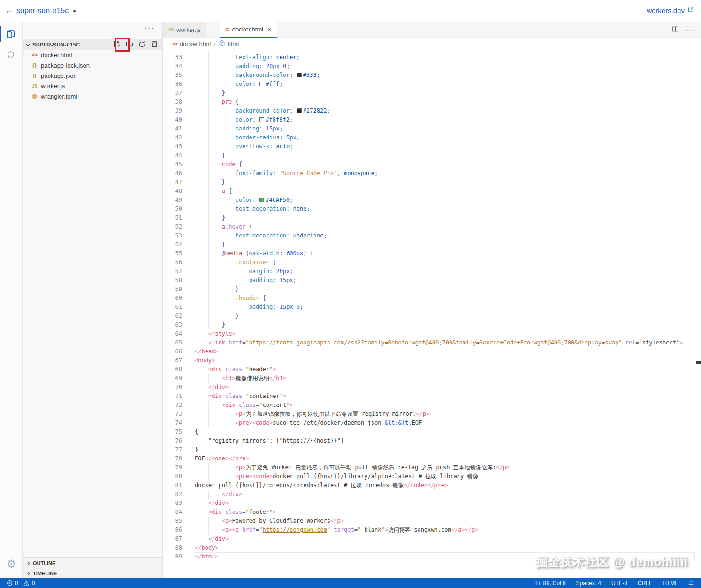 The height and width of the screenshot is (588, 701). Describe the element at coordinates (429, 200) in the screenshot. I see `code-line: 49 color: #4CAF50;` at that location.